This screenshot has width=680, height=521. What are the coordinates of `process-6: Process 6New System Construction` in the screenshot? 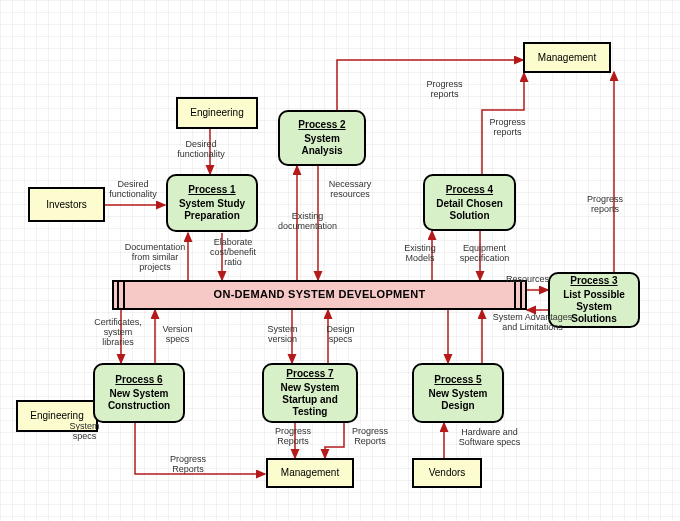 It's located at (139, 393).